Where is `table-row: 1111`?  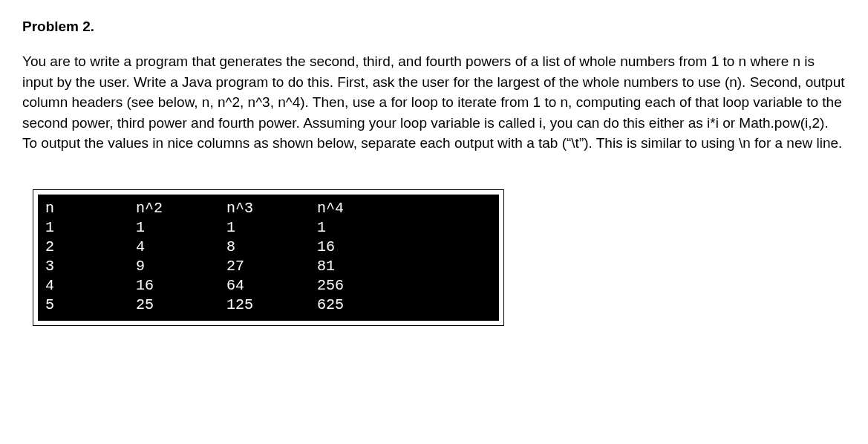 table-row: 1111 is located at coordinates (269, 228).